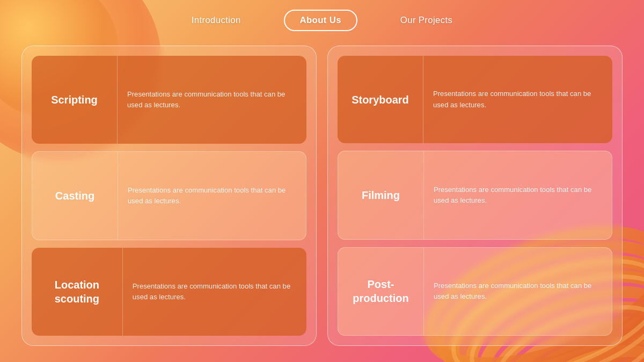 The height and width of the screenshot is (362, 644). Describe the element at coordinates (475, 195) in the screenshot. I see `card-filming: Filming Presentations are communication …` at that location.